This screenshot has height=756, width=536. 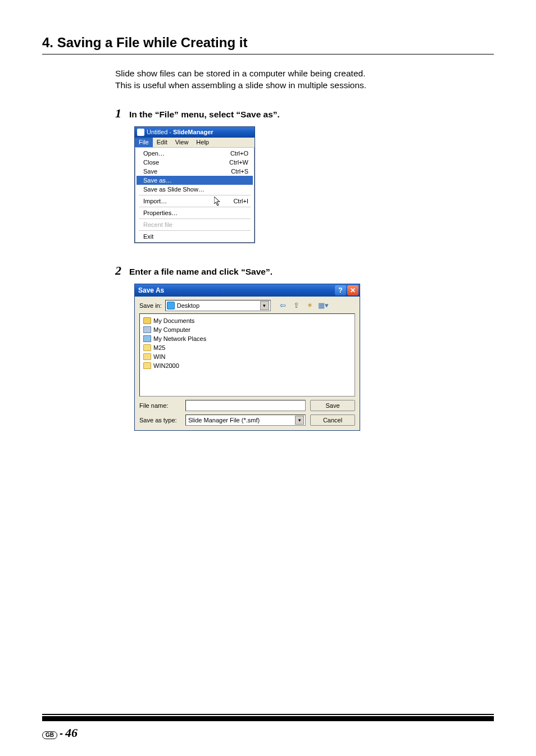 What do you see at coordinates (201, 272) in the screenshot?
I see `step-2-text: Enter a file name and click “Save”.` at bounding box center [201, 272].